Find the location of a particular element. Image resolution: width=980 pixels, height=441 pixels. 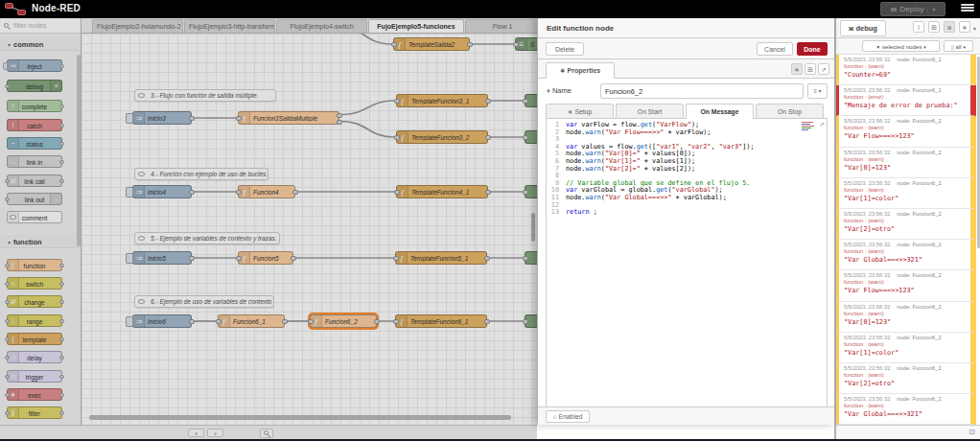

flow-node-tplSalida2: {TemplateSalida2 is located at coordinates (432, 44).